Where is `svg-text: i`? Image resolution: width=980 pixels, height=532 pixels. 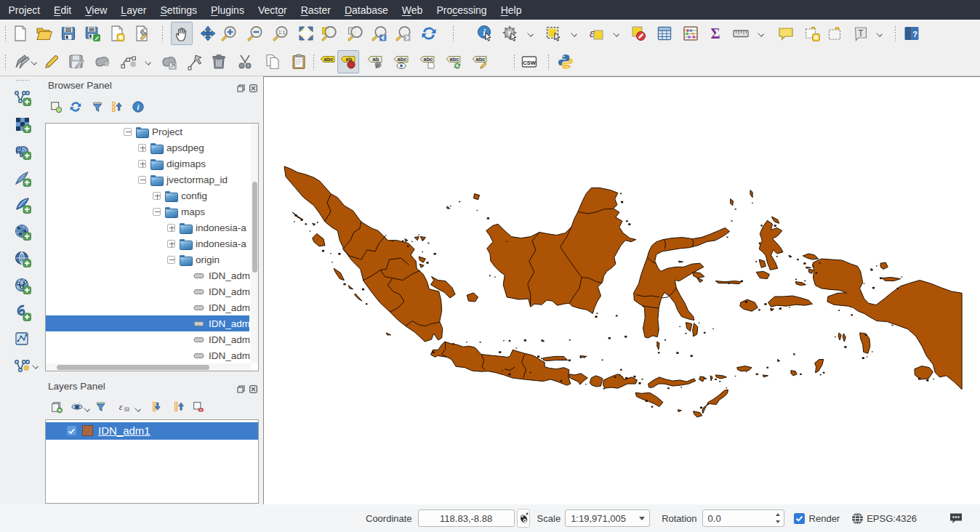 svg-text: i is located at coordinates (138, 107).